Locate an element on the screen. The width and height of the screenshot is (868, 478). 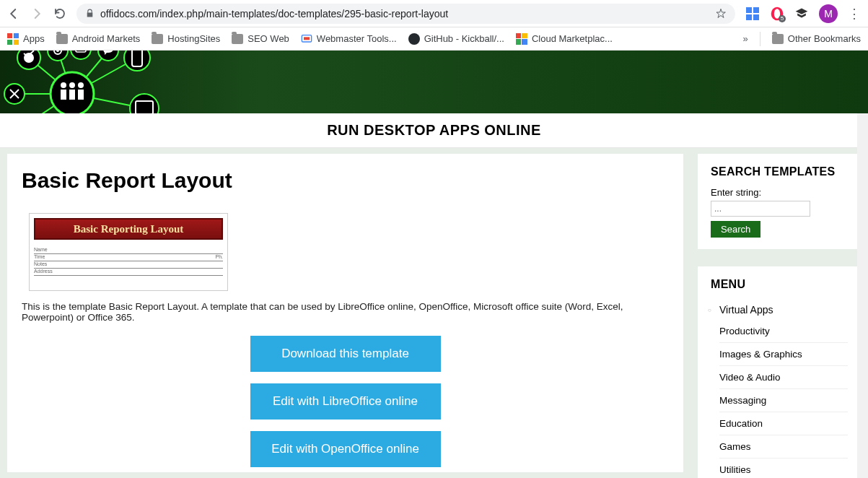
menu-item-education: Education is located at coordinates (784, 424).